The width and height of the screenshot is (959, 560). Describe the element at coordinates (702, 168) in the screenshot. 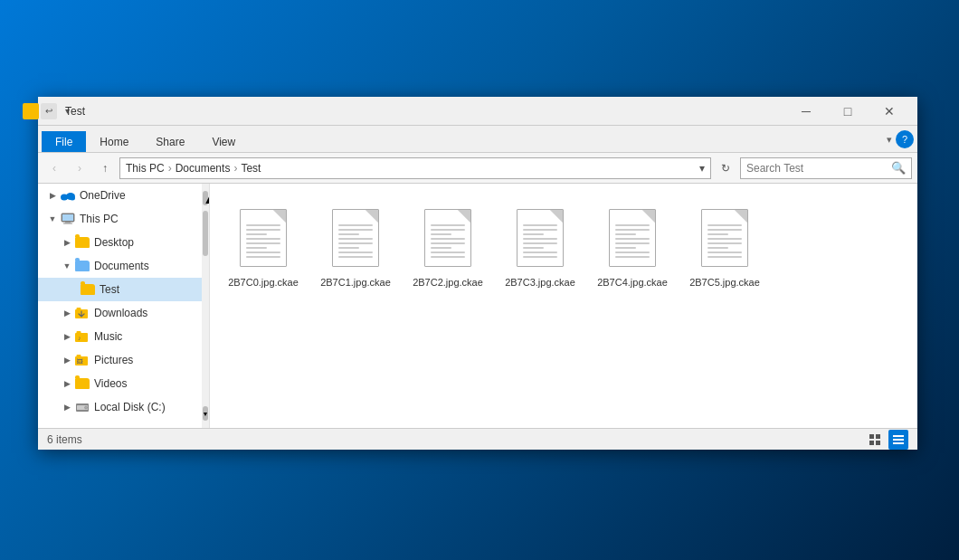

I see `address-dropdown-btn: ▾` at that location.